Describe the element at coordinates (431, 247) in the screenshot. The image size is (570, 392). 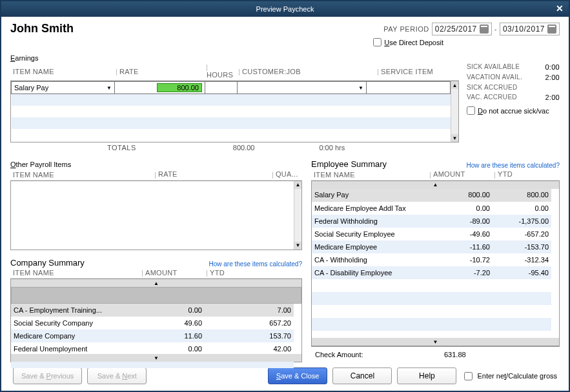
I see `table-row: Medicare Employee-11.60-153.70` at that location.